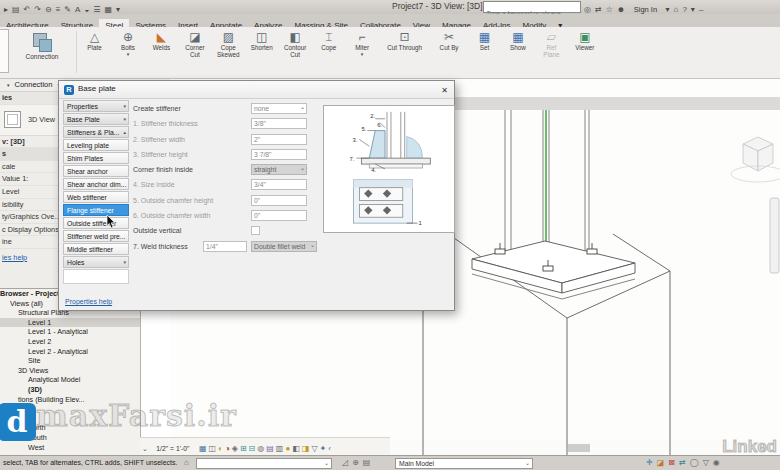 This screenshot has height=470, width=780. Describe the element at coordinates (154, 184) in the screenshot. I see `field-label: 4. Size inside` at that location.